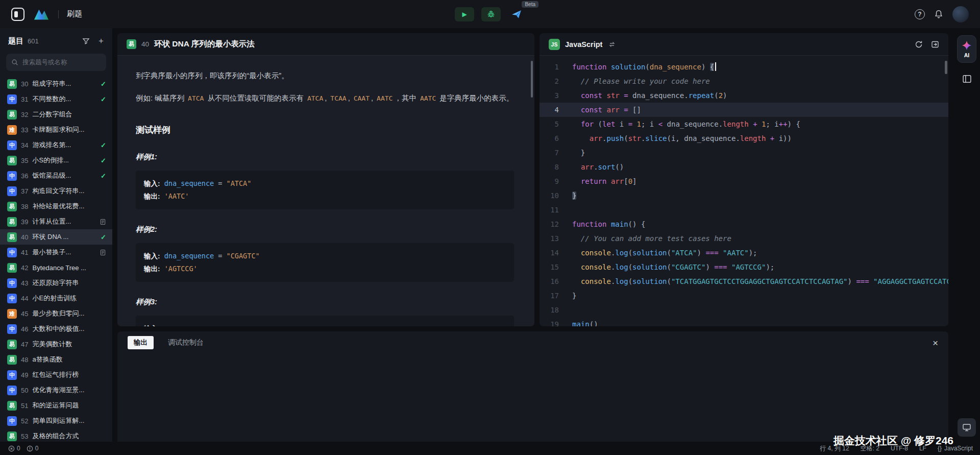 The width and height of the screenshot is (980, 455). Describe the element at coordinates (24, 298) in the screenshot. I see `problem-number: 44` at that location.